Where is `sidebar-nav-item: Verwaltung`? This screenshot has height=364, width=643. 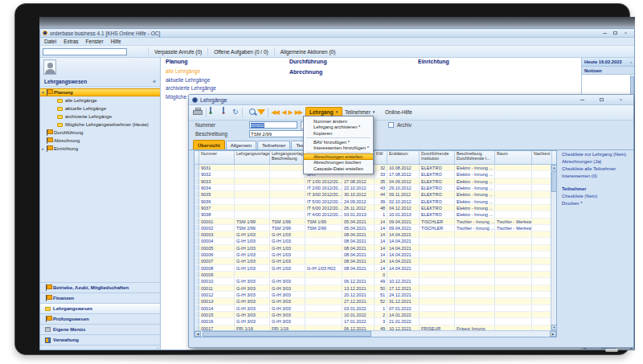
sidebar-nav-item: Verwaltung is located at coordinates (100, 339).